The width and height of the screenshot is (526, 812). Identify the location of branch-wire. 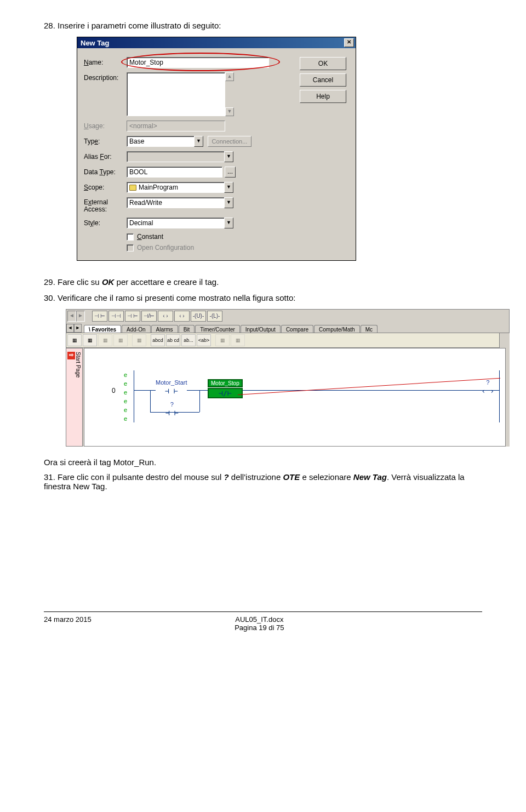
(150, 401).